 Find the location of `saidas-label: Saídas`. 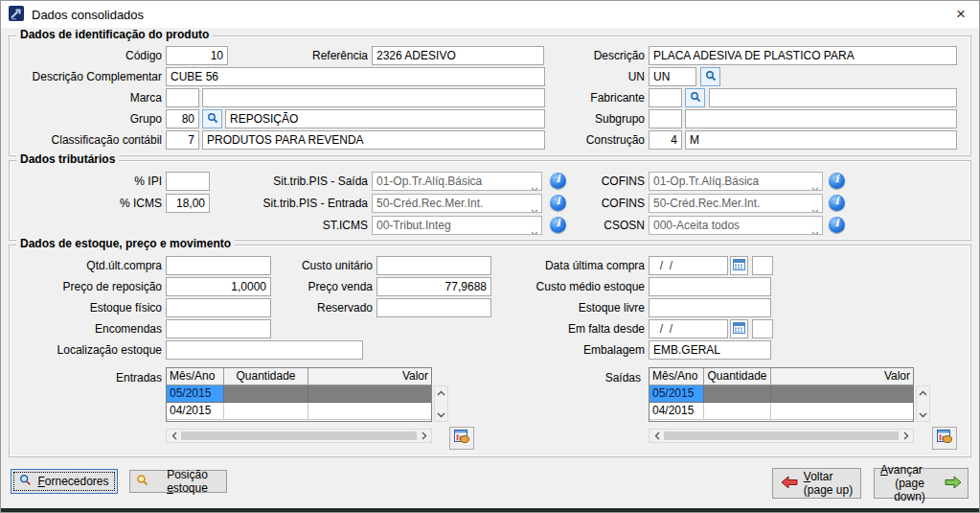

saidas-label: Saídas is located at coordinates (558, 378).